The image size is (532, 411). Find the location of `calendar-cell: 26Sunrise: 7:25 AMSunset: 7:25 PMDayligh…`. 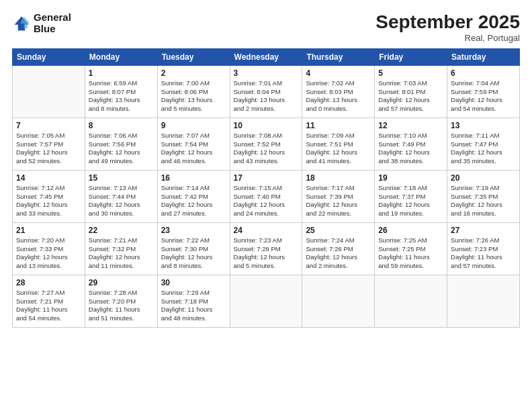

calendar-cell: 26Sunrise: 7:25 AMSunset: 7:25 PMDayligh… is located at coordinates (411, 248).